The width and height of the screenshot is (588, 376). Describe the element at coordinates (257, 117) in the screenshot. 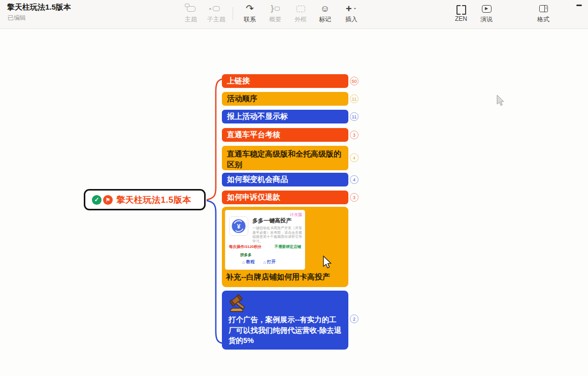

I see `topic-node-label: 报上活动不显示标` at that location.